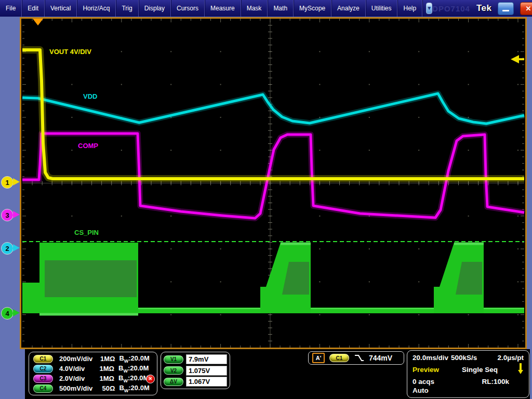  Describe the element at coordinates (43, 379) in the screenshot. I see `channel-badge-c3: C3` at that location.